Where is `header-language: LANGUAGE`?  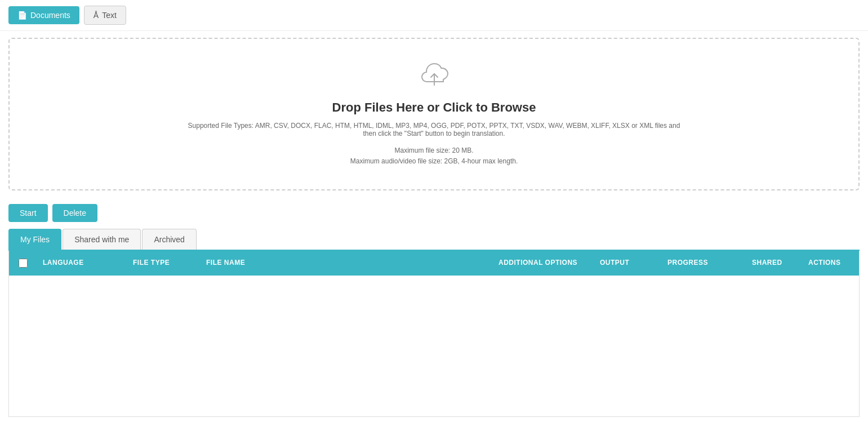
header-language: LANGUAGE is located at coordinates (82, 263).